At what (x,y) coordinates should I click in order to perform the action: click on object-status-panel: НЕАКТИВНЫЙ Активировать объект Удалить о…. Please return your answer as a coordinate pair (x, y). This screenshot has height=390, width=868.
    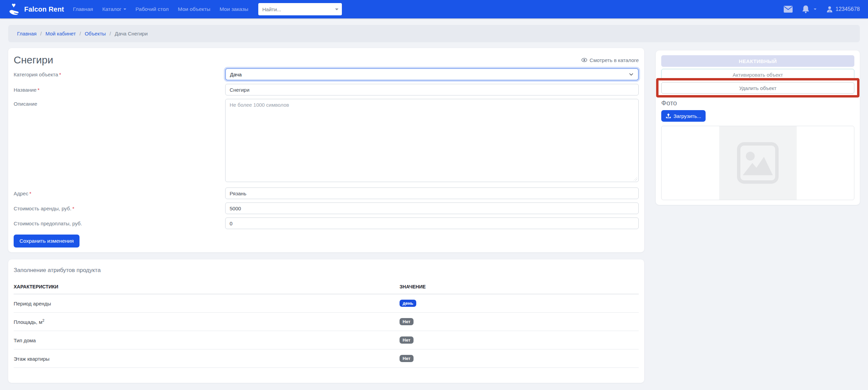
    Looking at the image, I should click on (758, 127).